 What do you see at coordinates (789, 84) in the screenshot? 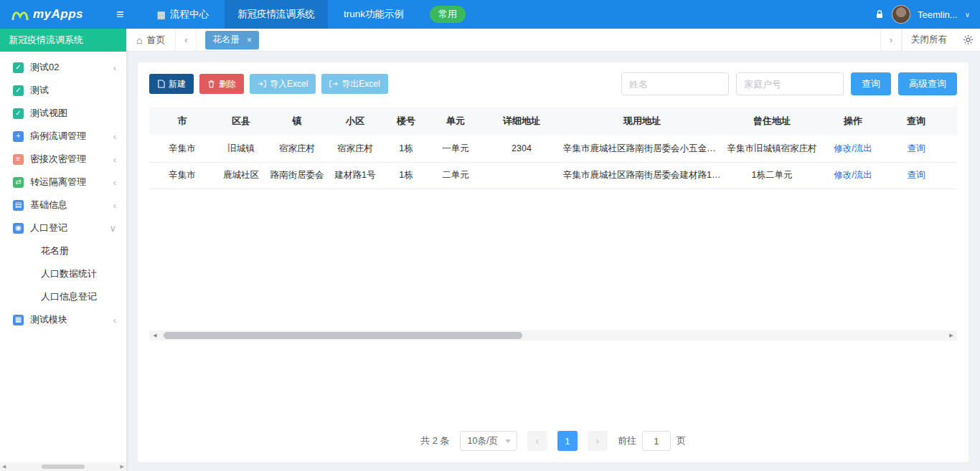
I see `filter-bar: 查询 高级查询` at bounding box center [789, 84].